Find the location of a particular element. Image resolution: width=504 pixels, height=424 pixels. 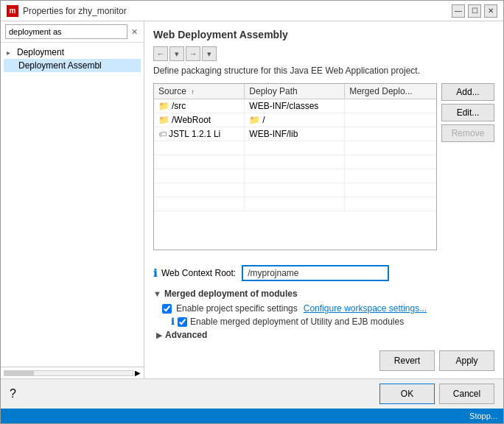

tree-label-assembly: Deployment Assembl is located at coordinates (60, 66).